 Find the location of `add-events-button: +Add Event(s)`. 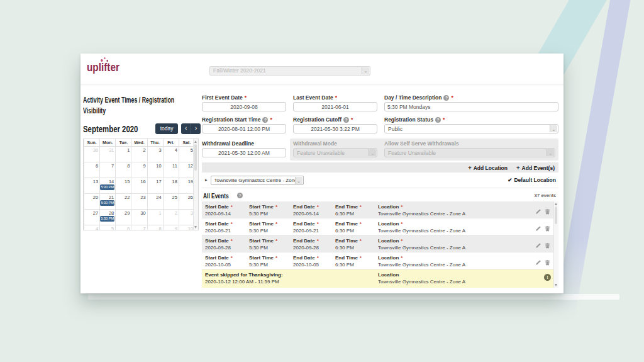

add-events-button: +Add Event(s) is located at coordinates (536, 167).